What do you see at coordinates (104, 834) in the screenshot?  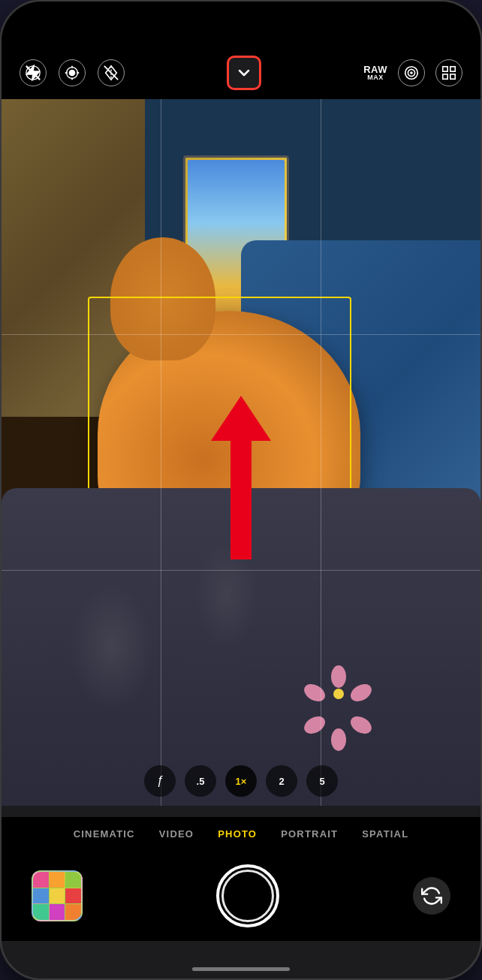 I see `mode-cinematic: CINEMATIC` at bounding box center [104, 834].